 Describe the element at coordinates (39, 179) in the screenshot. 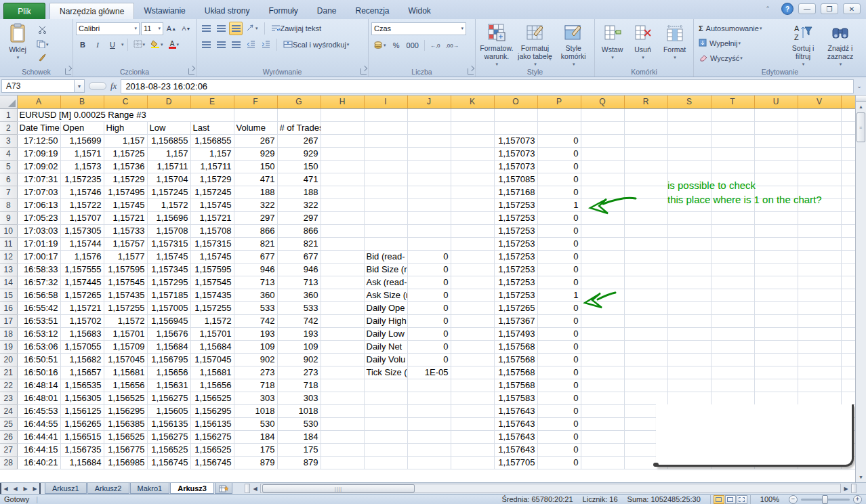

I see `cell: 17:07:31` at that location.